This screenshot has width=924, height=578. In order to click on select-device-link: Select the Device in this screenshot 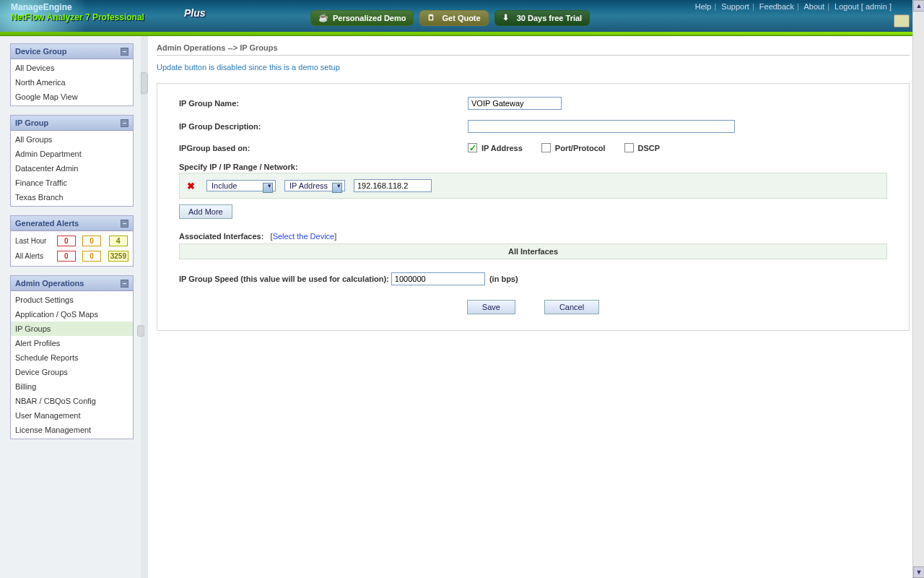, I will do `click(304, 236)`.